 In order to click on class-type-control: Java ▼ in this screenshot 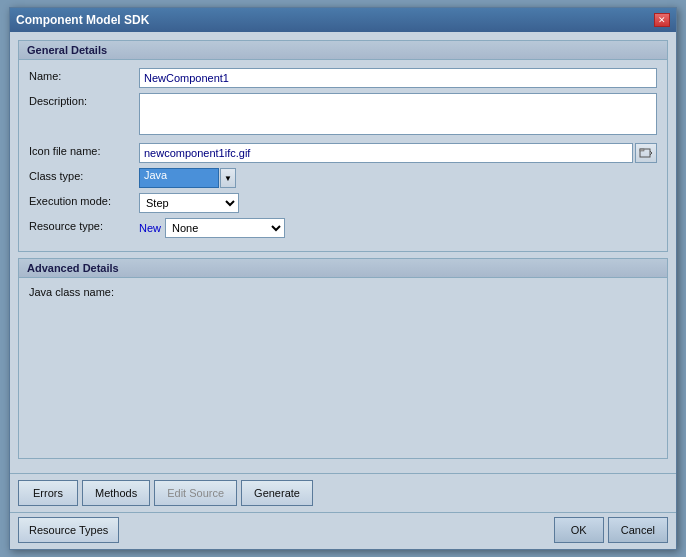, I will do `click(398, 178)`.